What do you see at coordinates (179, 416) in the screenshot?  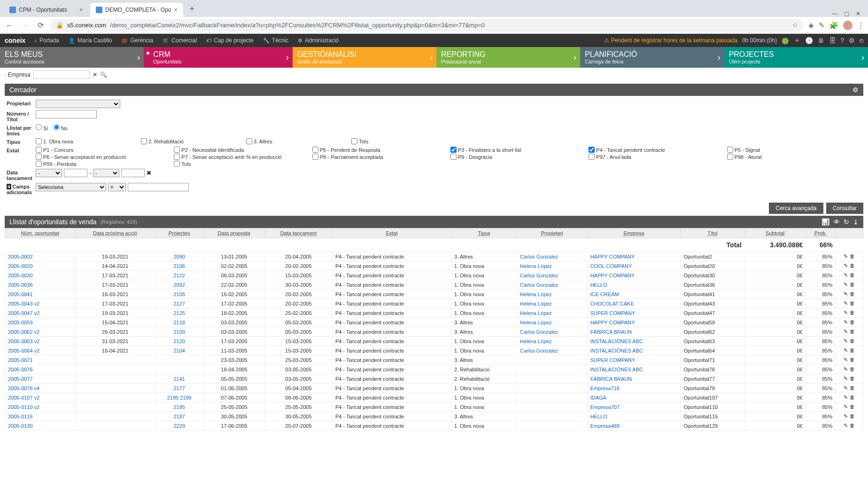 I see `cell-proj: 2187` at bounding box center [179, 416].